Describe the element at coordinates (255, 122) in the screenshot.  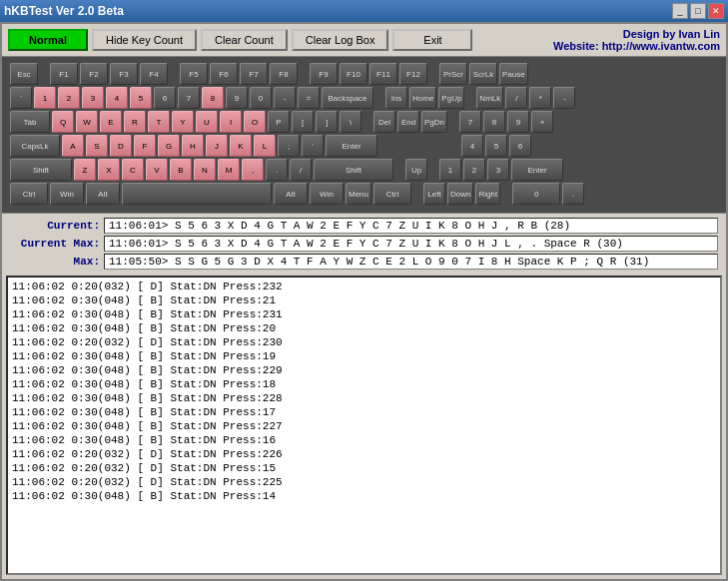
I see `key-o: O` at that location.